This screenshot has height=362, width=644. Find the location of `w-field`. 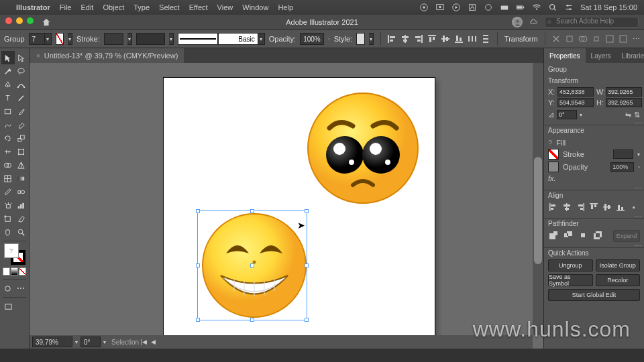

w-field is located at coordinates (624, 92).